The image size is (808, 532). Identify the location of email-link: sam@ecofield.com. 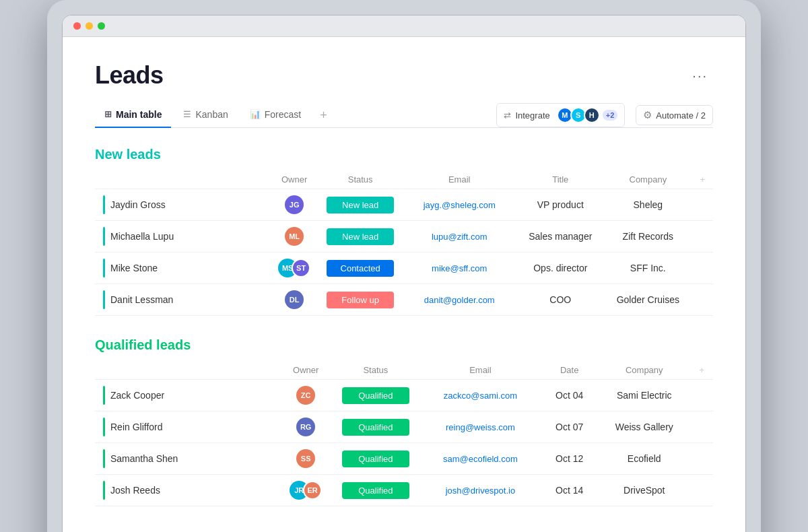
(481, 459).